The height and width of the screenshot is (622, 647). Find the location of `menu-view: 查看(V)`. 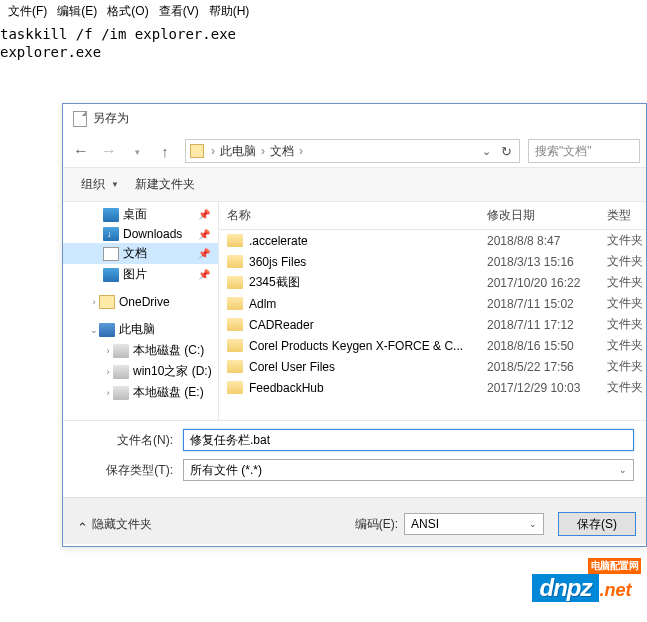

menu-view: 查看(V) is located at coordinates (179, 12).